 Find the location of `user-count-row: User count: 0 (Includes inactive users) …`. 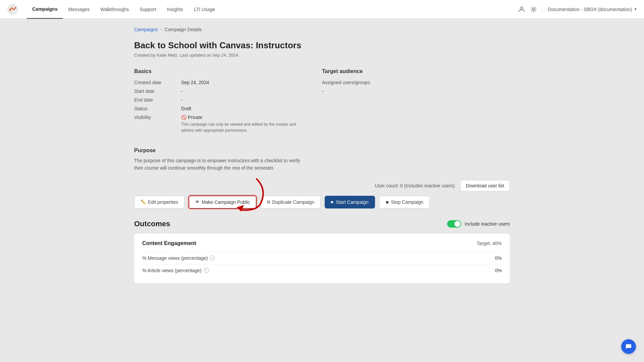

user-count-row: User count: 0 (Includes inactive users) … is located at coordinates (322, 186).